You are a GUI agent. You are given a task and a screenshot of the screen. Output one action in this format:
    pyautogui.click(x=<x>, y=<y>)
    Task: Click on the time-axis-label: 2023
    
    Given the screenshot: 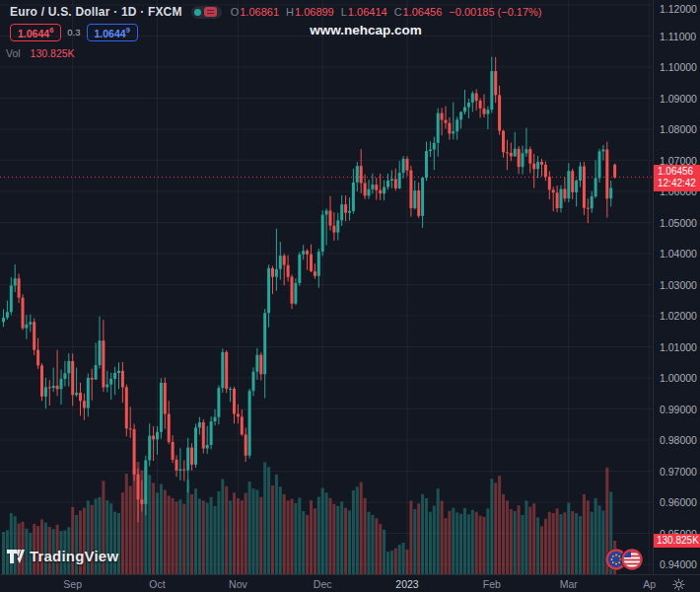 What is the action you would take?
    pyautogui.click(x=406, y=584)
    